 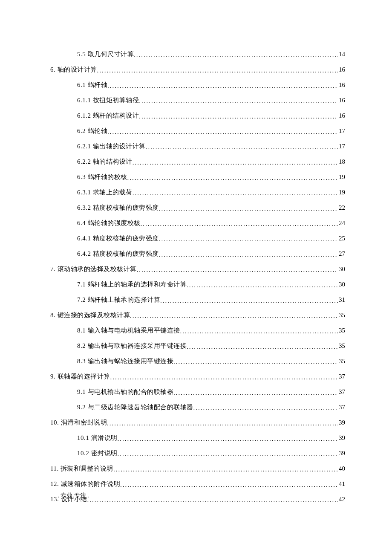 What do you see at coordinates (108, 101) in the screenshot?
I see `toc-label: 6.1.1 按扭矩初算轴径` at bounding box center [108, 101].